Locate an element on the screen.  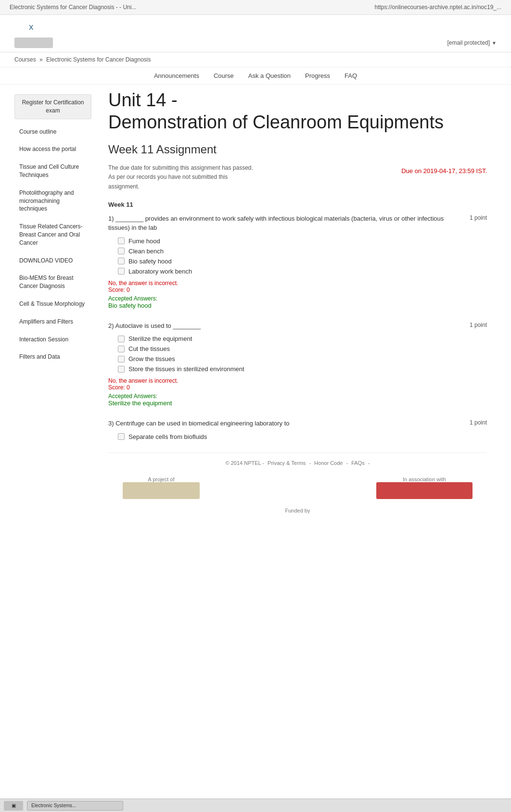
breadcrumb: Courses » Electronic Systems for Cancer … is located at coordinates (256, 60).